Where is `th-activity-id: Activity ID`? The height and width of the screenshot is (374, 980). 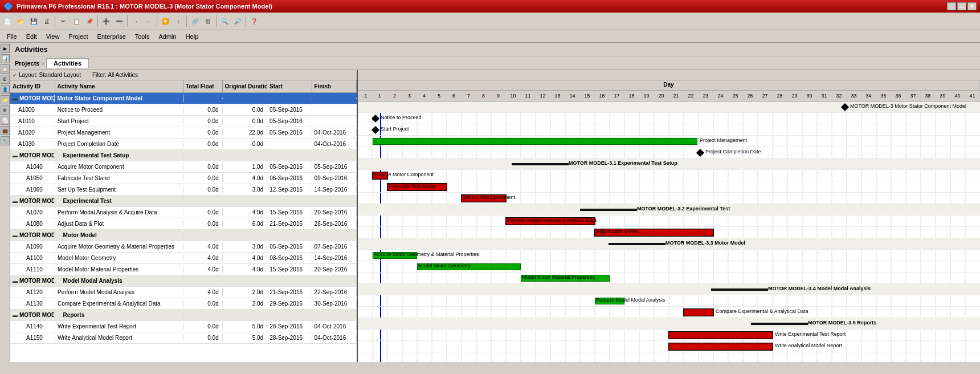 th-activity-id: Activity ID is located at coordinates (33, 87).